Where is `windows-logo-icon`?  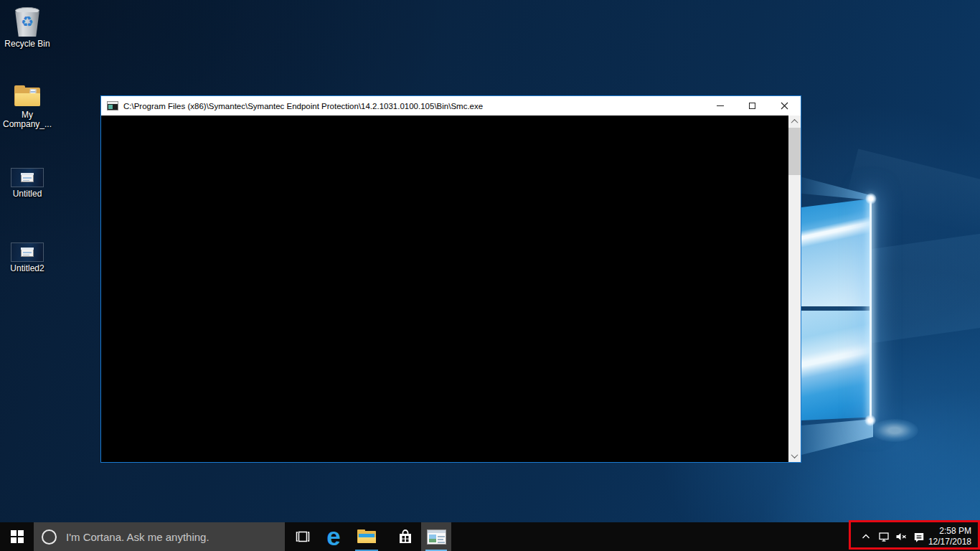 windows-logo-icon is located at coordinates (17, 537).